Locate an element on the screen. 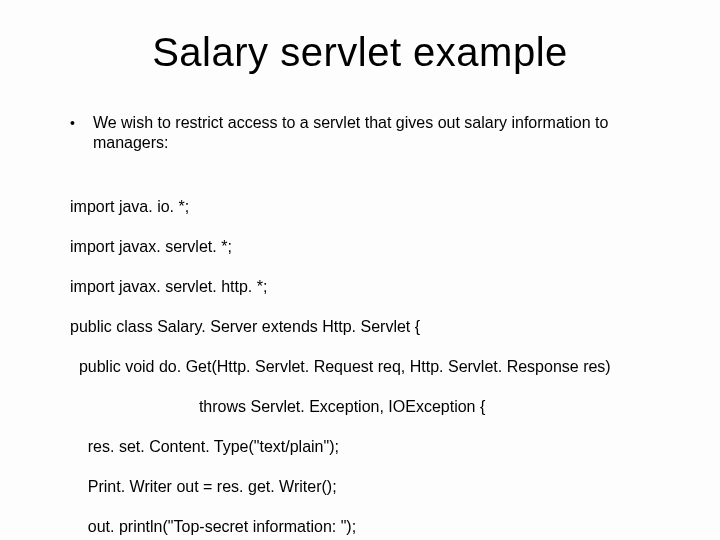 This screenshot has height=540, width=720. code-line: res. set. Content. Type("text/plain"); is located at coordinates (365, 447).